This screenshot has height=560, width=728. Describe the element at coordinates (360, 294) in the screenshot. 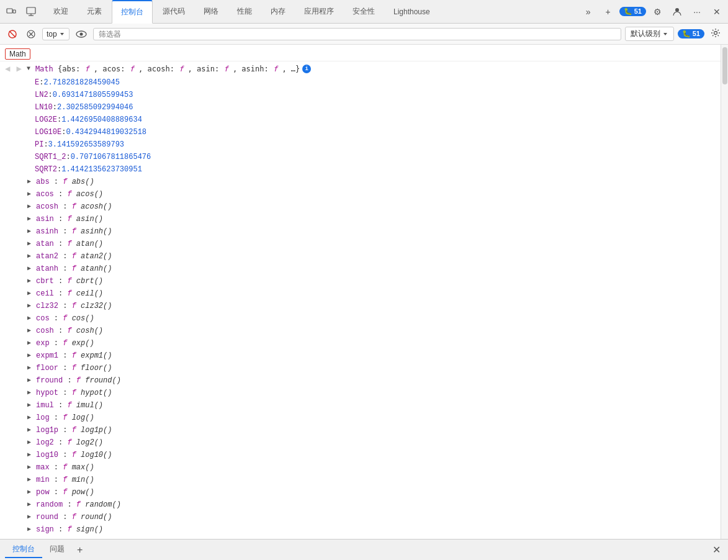

I see `method-row: ▶ ceil : f ceil()` at that location.